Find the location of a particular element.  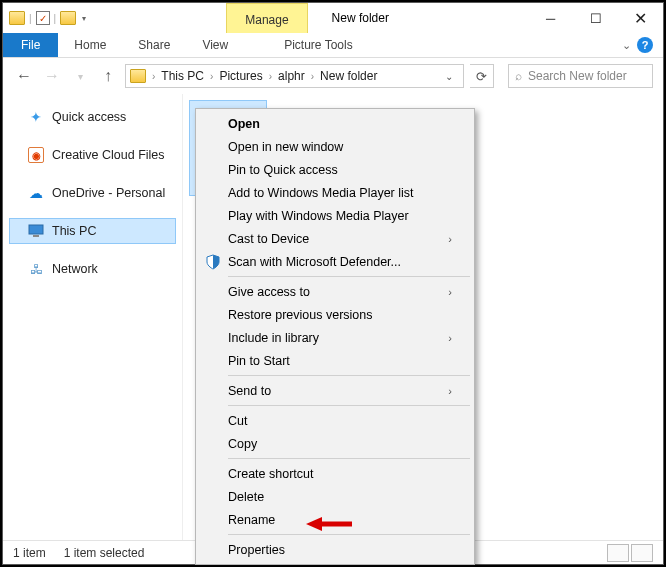

nav-this-pc: This PC is located at coordinates (92, 231).